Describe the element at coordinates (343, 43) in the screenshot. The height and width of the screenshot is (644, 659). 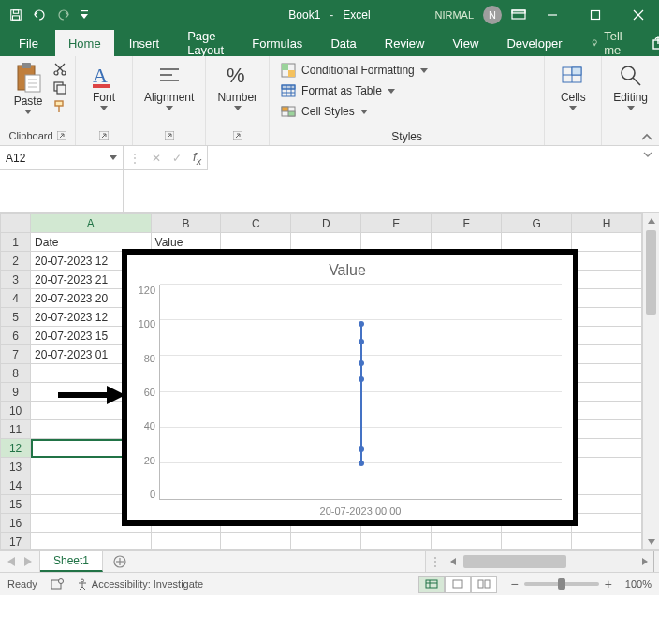
I see `tab-data: Data` at that location.